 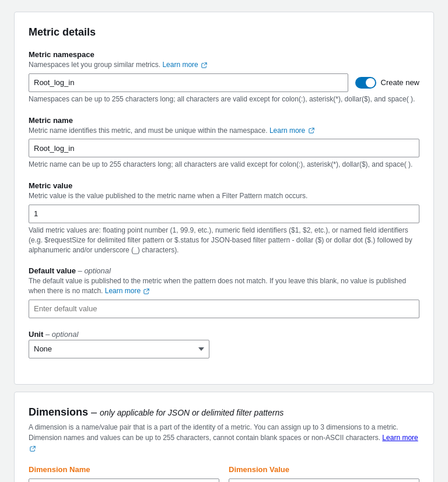 I want to click on create-new-toggle-container: Create new, so click(x=387, y=83).